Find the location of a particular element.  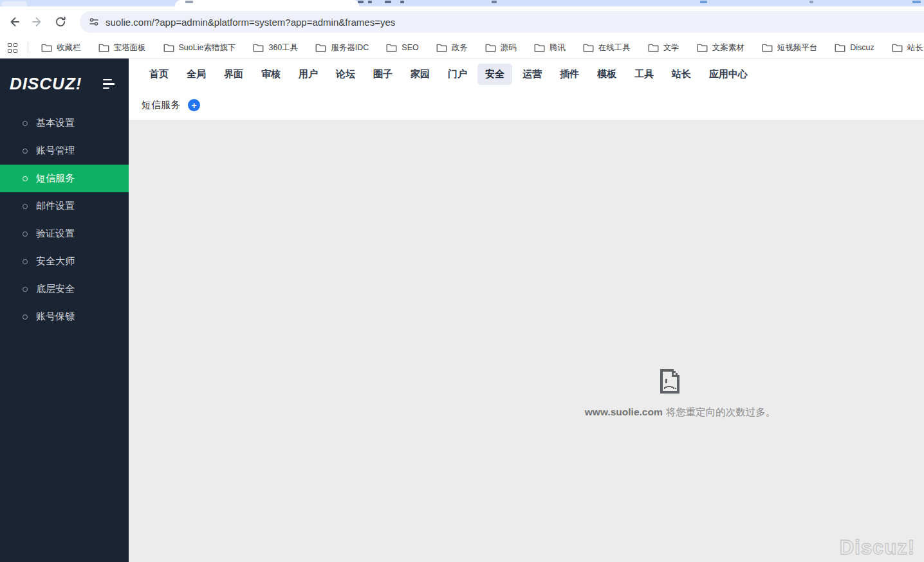

reload-button is located at coordinates (60, 22).